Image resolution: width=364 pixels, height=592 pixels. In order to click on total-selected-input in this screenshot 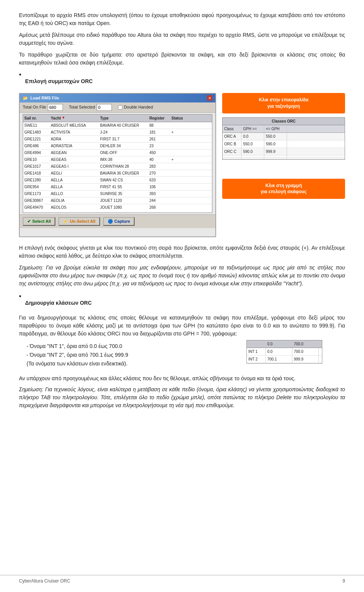, I will do `click(104, 107)`.